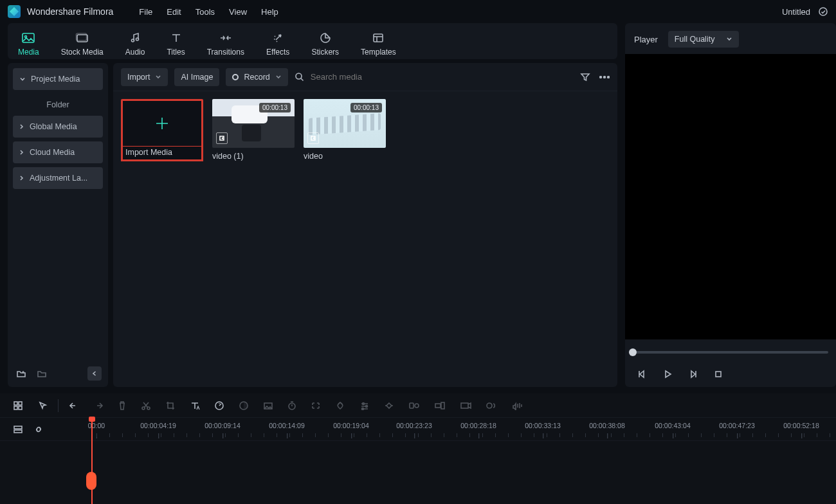 The width and height of the screenshot is (836, 504). What do you see at coordinates (18, 406) in the screenshot?
I see `layout-icon` at bounding box center [18, 406].